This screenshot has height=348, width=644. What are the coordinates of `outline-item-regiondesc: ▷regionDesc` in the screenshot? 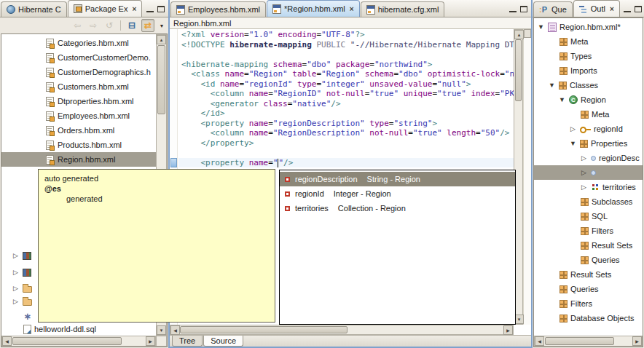 It's located at (589, 158).